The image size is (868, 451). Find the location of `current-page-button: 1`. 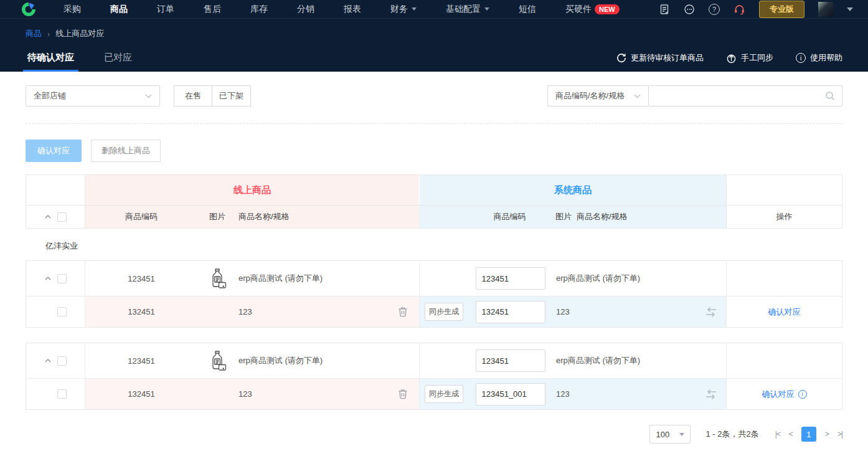

current-page-button: 1 is located at coordinates (809, 434).